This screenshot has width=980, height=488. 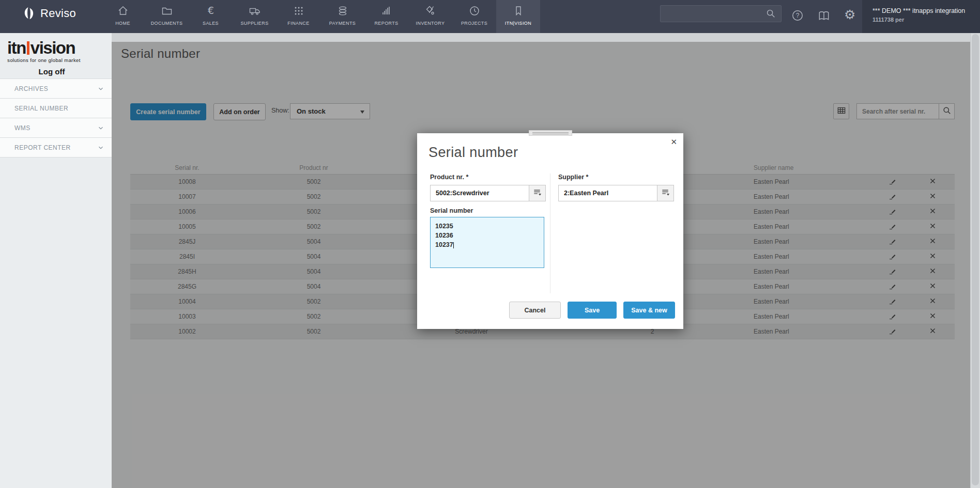 What do you see at coordinates (56, 128) in the screenshot?
I see `sidebar-item-wms: WMS` at bounding box center [56, 128].